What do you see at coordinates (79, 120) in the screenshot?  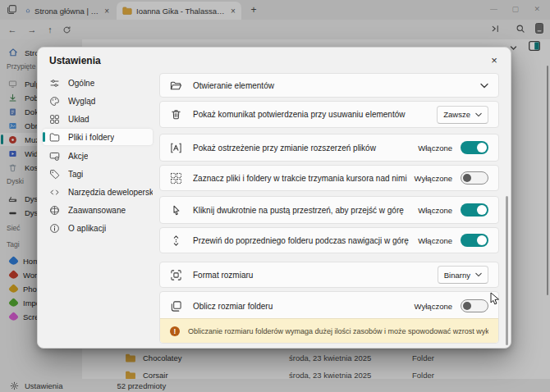 I see `nav-label: Układ` at bounding box center [79, 120].